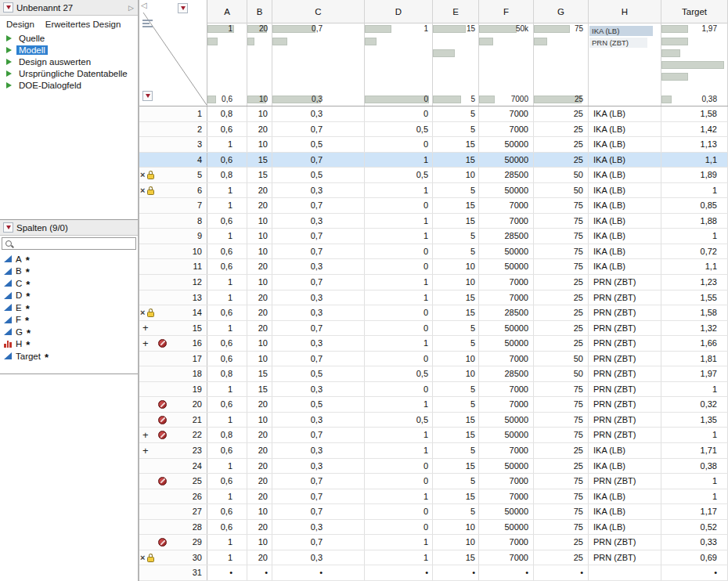 This screenshot has width=728, height=581. Describe the element at coordinates (319, 481) in the screenshot. I see `cell-c-row25: 0,7` at that location.